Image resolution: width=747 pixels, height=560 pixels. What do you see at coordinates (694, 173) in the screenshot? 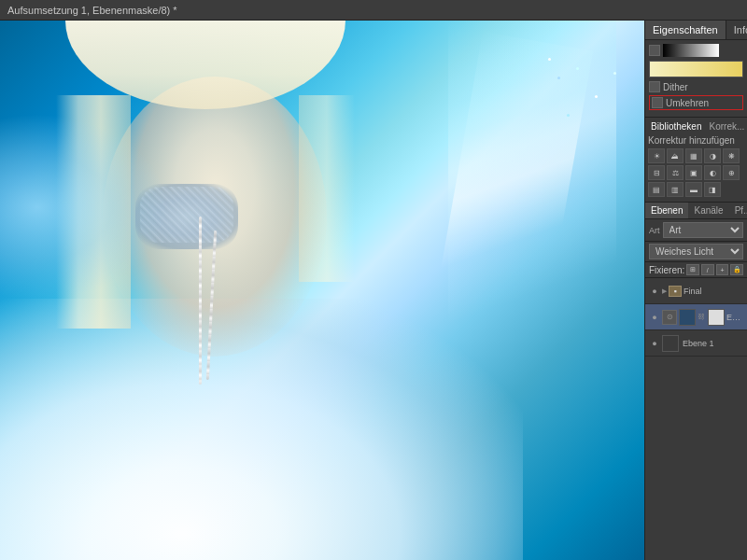
I see `bw-icon: ▣` at bounding box center [694, 173].